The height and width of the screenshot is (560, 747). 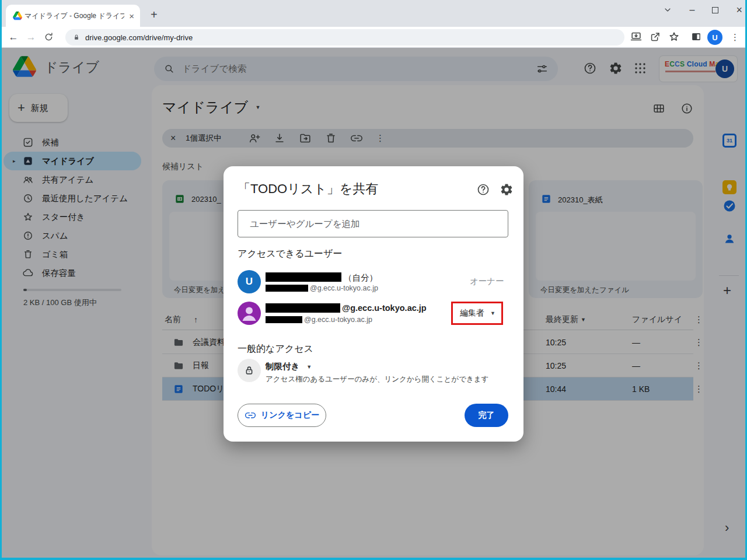 I want to click on general-access-label: 一般的なアクセス, so click(x=275, y=349).